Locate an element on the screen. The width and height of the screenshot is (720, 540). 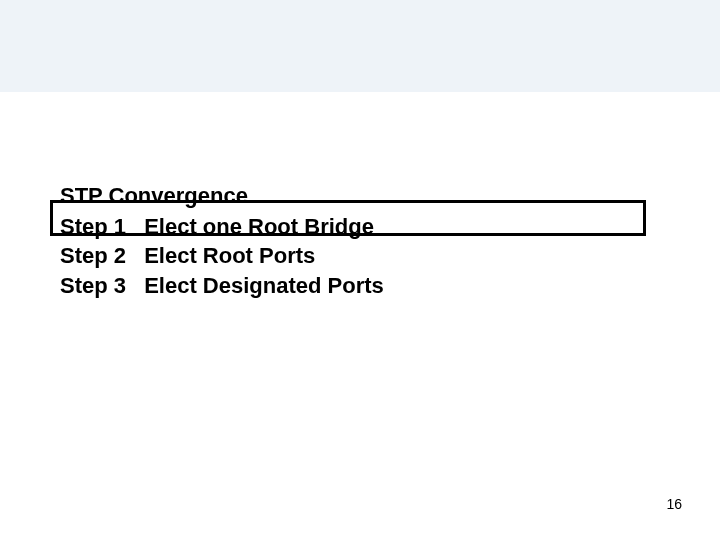
step-1-text: Elect one Root Bridge is located at coordinates (259, 226).